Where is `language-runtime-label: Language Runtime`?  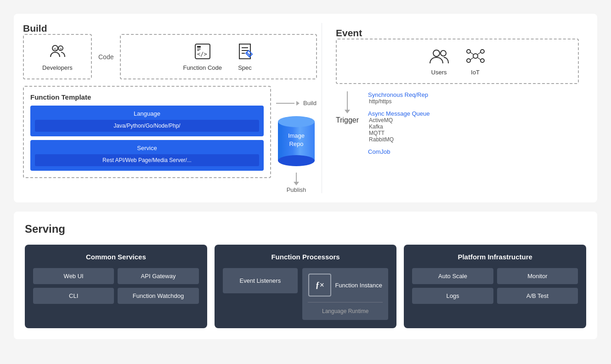
language-runtime-label: Language Runtime is located at coordinates (345, 311).